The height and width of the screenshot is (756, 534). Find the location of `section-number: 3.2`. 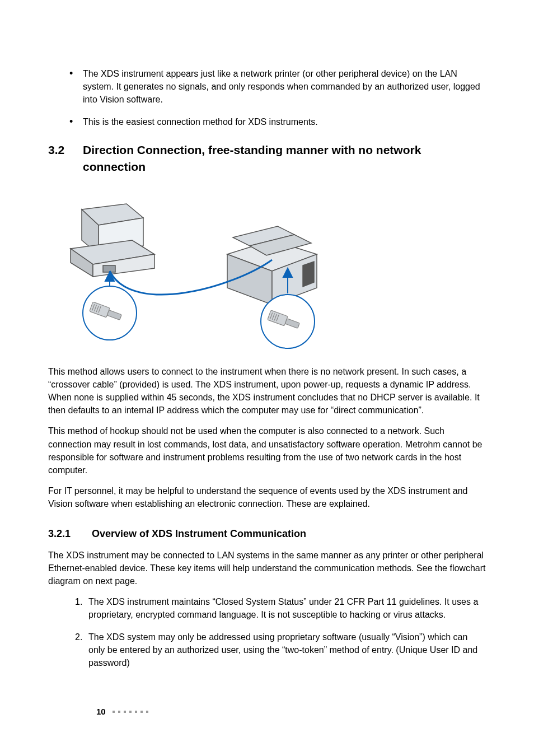

section-number: 3.2 is located at coordinates (65, 159).